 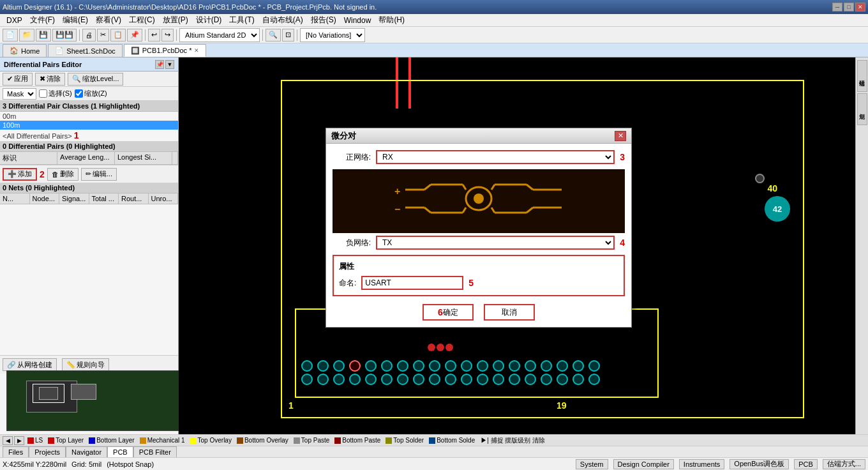 I want to click on bottom-tabs: Files Projects Navigator PCB PCB Filter, so click(x=434, y=451).